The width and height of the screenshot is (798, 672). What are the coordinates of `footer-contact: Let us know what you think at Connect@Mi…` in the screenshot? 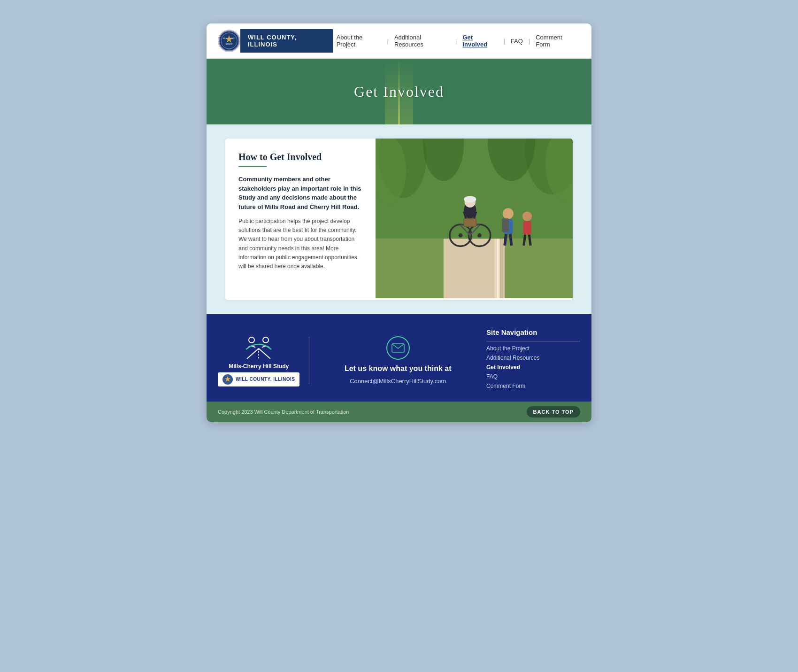 It's located at (398, 361).